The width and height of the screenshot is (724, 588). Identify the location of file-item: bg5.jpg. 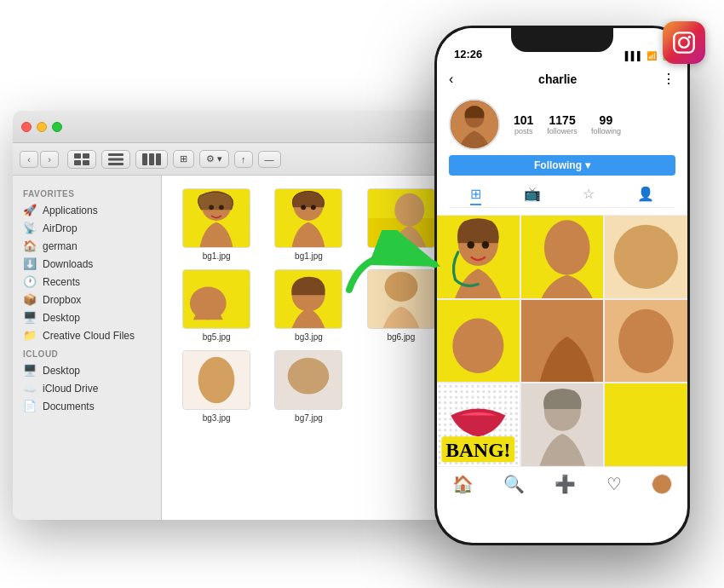
(216, 305).